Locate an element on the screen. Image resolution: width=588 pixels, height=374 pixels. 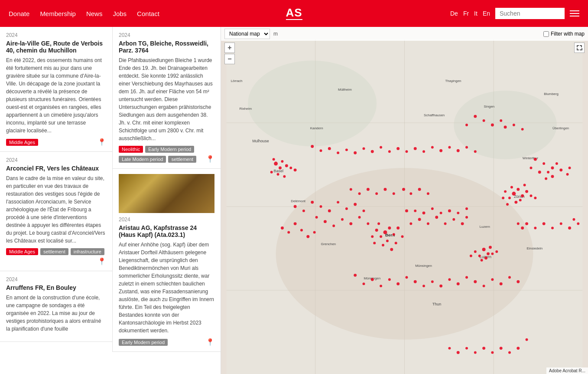
tag: Neolithic is located at coordinates (131, 149).